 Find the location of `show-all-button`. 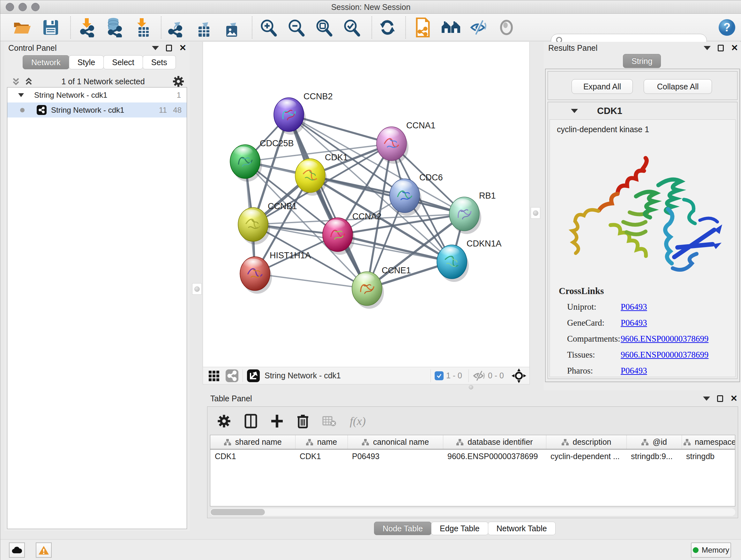

show-all-button is located at coordinates (507, 27).